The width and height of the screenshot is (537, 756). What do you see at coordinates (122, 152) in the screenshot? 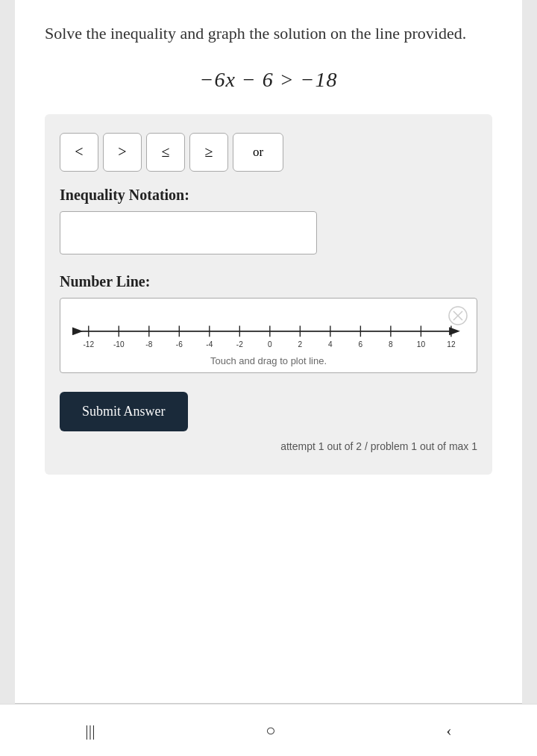
I see `greater-than-button: >` at bounding box center [122, 152].